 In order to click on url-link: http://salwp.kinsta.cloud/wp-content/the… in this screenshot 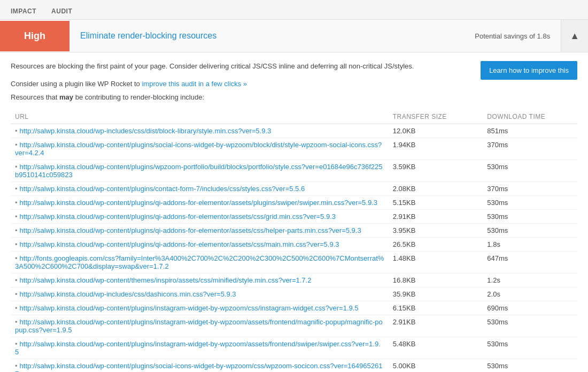, I will do `click(166, 280)`.